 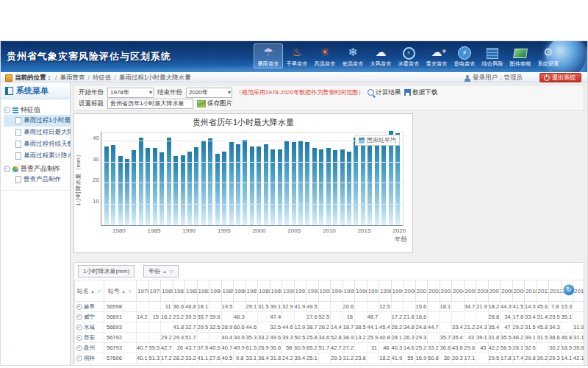 I want to click on bar-1984, so click(x=148, y=187).